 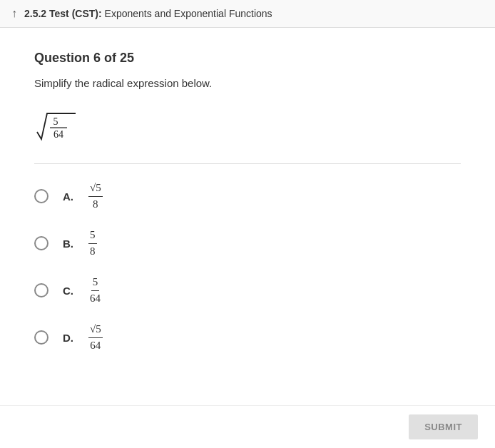 What do you see at coordinates (248, 196) in the screenshot?
I see `option-a: A. √5 8` at bounding box center [248, 196].